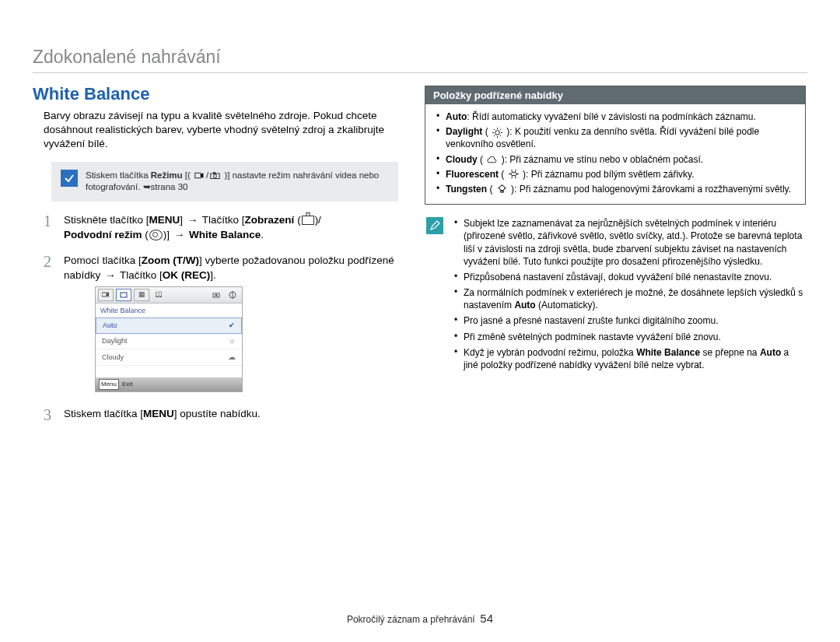 The width and height of the screenshot is (840, 642). I want to click on step-1: Stiskněte tlačítko [MENU] → Tlačítko [Zo…, so click(224, 227).